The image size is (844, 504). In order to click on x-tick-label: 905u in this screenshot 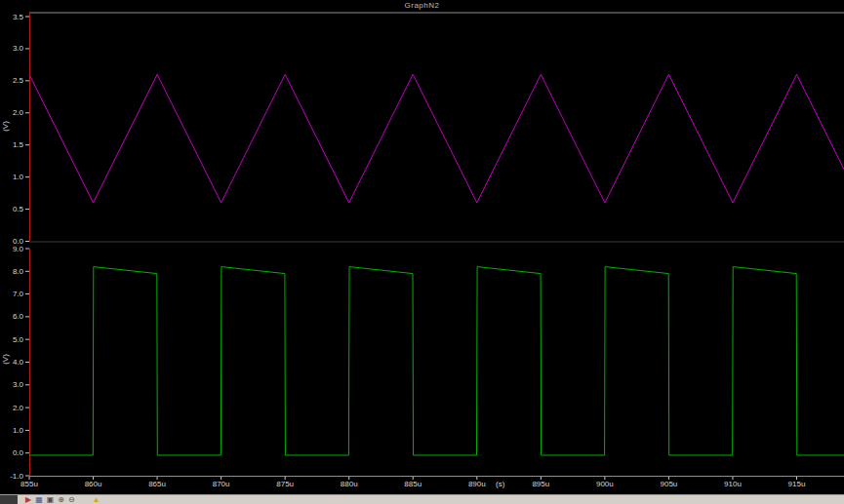, I will do `click(669, 484)`.